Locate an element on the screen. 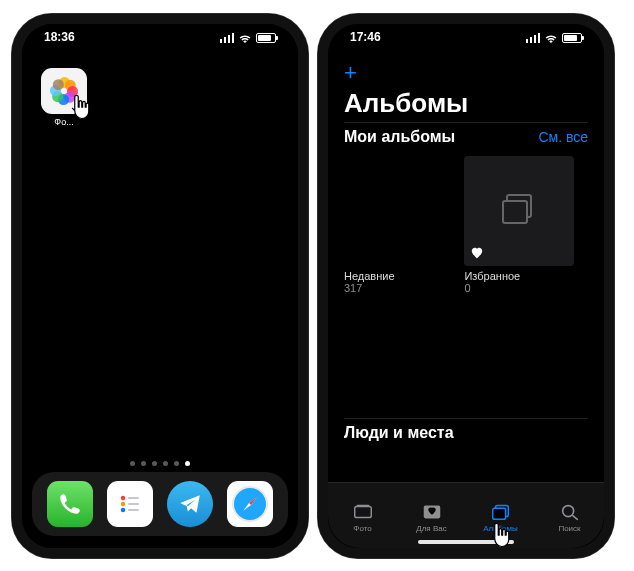 This screenshot has width=634, height=571. tab-label: Фото is located at coordinates (362, 528).